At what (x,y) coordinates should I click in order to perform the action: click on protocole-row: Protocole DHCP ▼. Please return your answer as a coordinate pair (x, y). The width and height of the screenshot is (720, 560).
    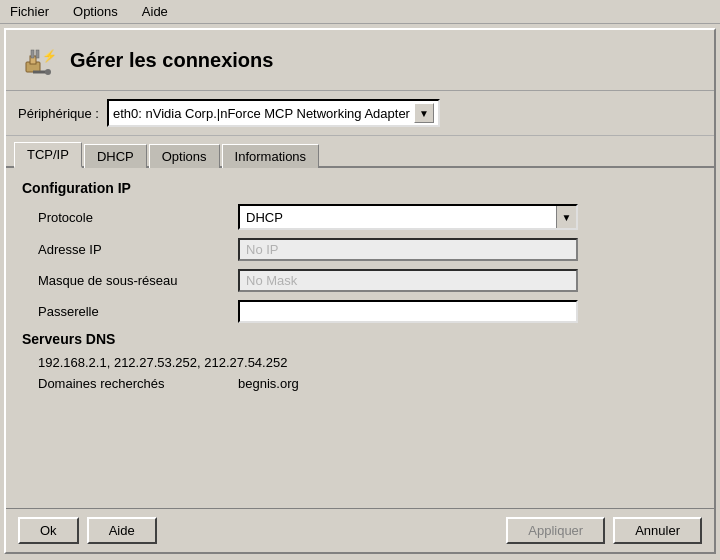
    Looking at the image, I should click on (360, 217).